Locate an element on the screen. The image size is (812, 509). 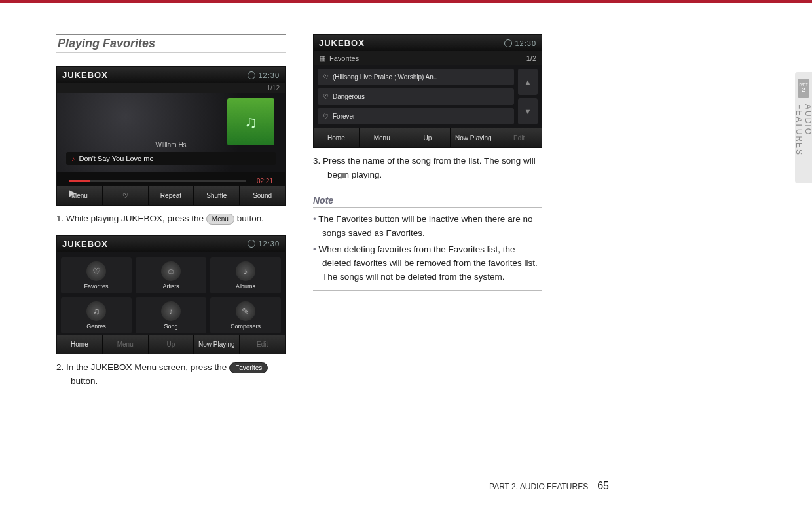
grid-label: Genres is located at coordinates (96, 326).